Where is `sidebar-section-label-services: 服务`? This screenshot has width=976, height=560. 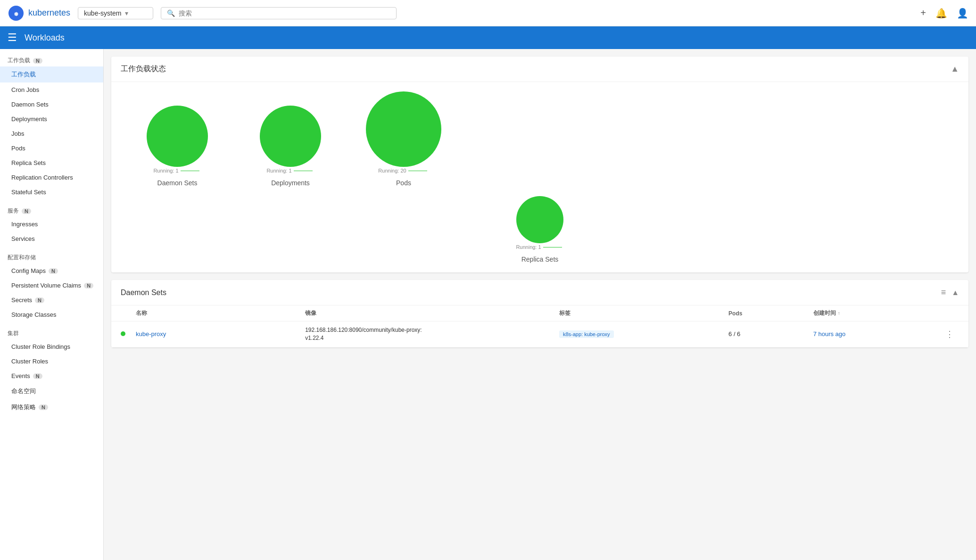 sidebar-section-label-services: 服务 is located at coordinates (13, 211).